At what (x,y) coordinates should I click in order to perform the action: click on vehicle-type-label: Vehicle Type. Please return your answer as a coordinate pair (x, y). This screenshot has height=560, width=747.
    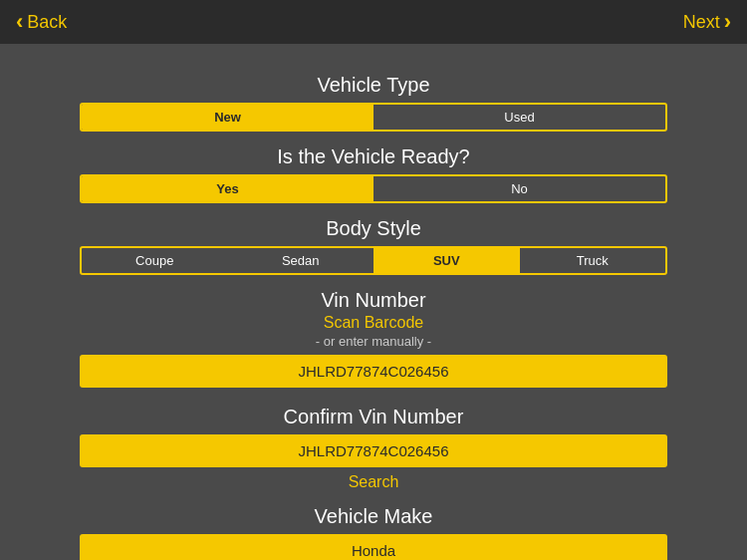
    Looking at the image, I should click on (374, 86).